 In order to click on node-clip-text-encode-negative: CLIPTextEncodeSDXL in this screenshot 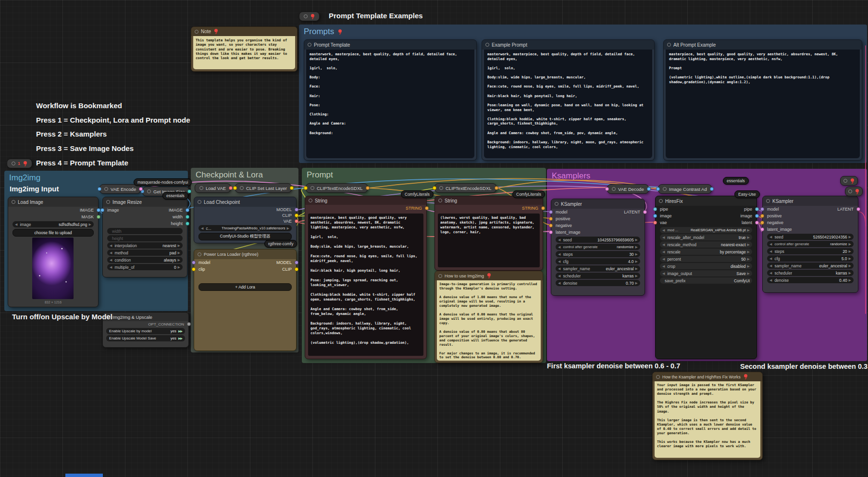, I will do `click(465, 188)`.